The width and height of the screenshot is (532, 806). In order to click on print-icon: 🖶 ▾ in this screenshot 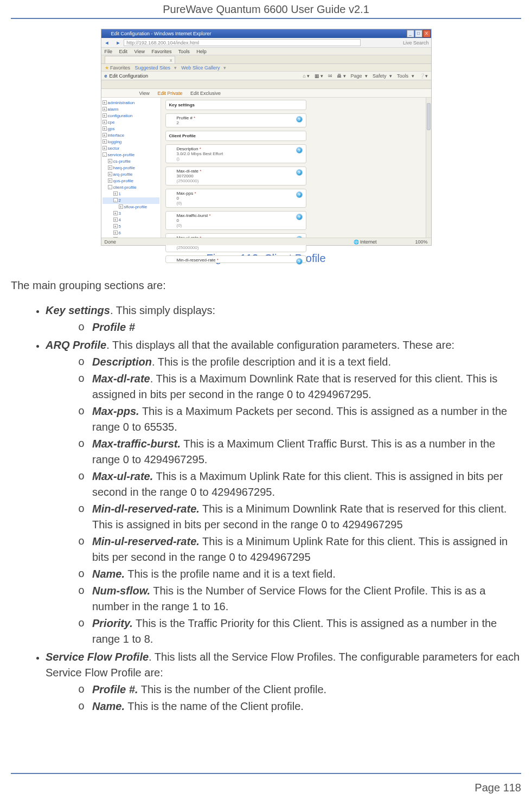, I will do `click(342, 76)`.